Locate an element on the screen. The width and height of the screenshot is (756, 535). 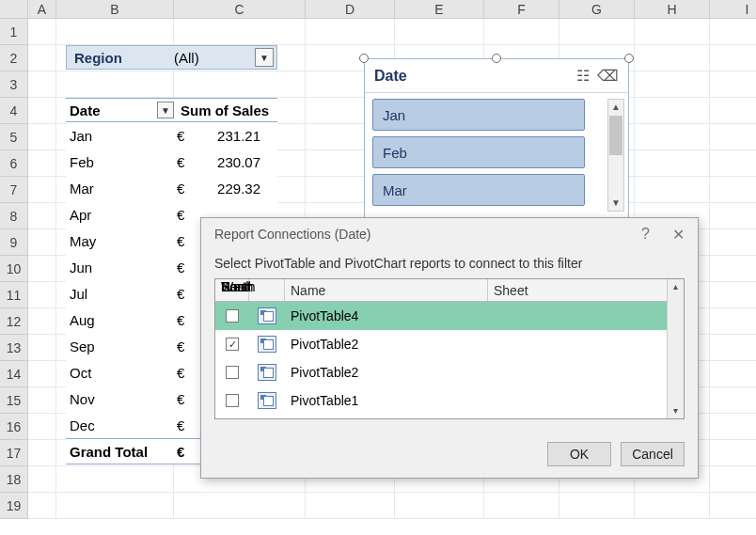
pivot-row: Feb€230.07 is located at coordinates (171, 162).